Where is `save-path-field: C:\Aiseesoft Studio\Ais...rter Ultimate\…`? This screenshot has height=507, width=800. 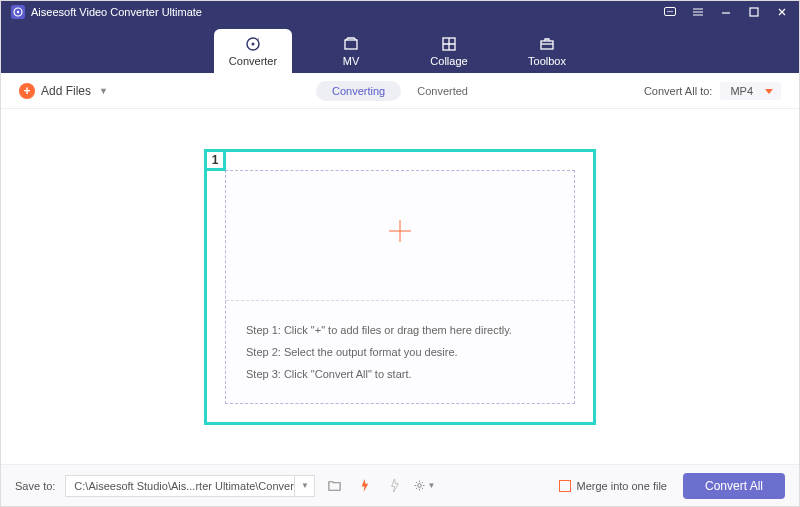
save-path-field: C:\Aiseesoft Studio\Ais...rter Ultimate\… is located at coordinates (180, 486).